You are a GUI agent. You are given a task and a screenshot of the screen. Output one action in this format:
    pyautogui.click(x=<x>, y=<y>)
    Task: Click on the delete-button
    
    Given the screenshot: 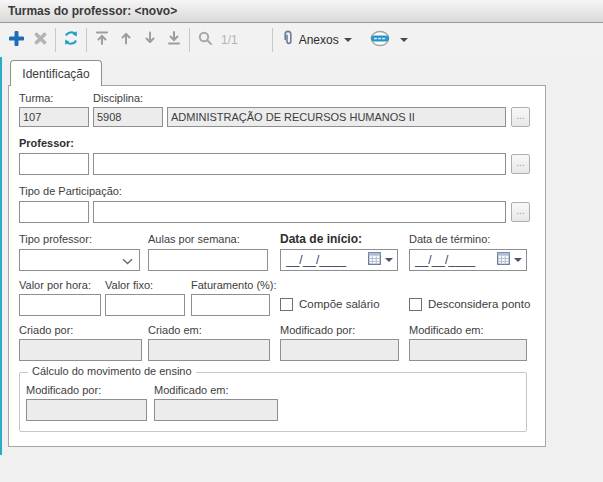 What is the action you would take?
    pyautogui.click(x=40, y=40)
    